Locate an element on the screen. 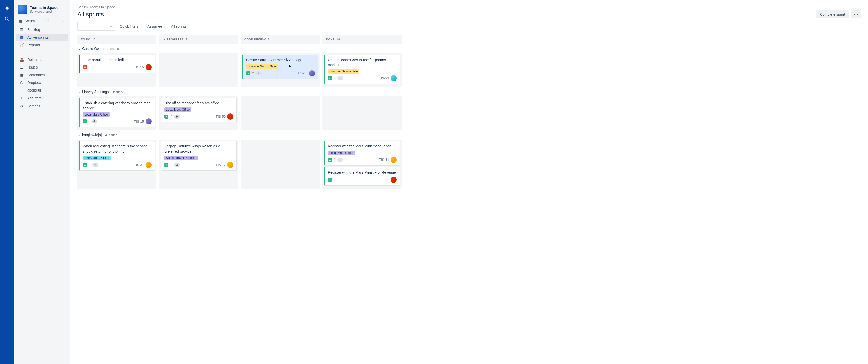  issue-key: TIS-15 is located at coordinates (139, 121).